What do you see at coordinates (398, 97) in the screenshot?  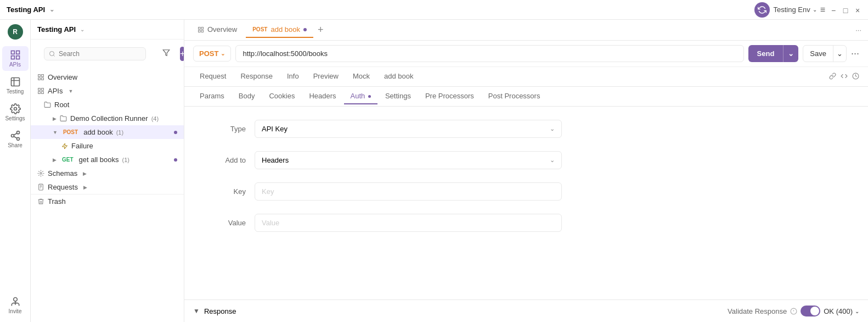 I see `sub-tab-settings: Settings` at bounding box center [398, 97].